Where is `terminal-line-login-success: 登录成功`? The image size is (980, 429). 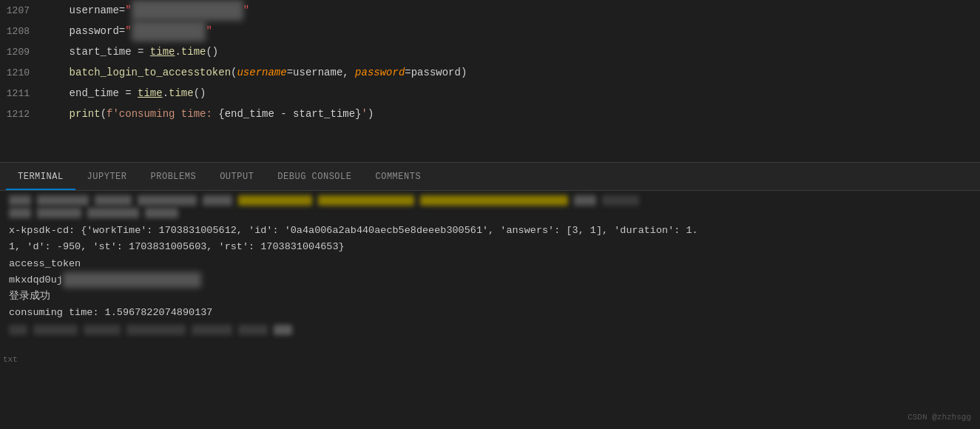
terminal-line-login-success: 登录成功 is located at coordinates (490, 297).